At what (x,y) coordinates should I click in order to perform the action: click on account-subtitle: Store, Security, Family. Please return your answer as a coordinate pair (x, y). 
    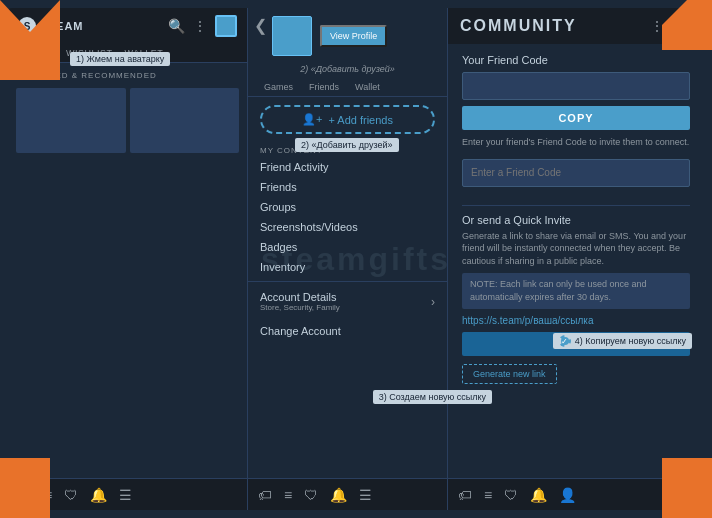
    Looking at the image, I should click on (300, 308).